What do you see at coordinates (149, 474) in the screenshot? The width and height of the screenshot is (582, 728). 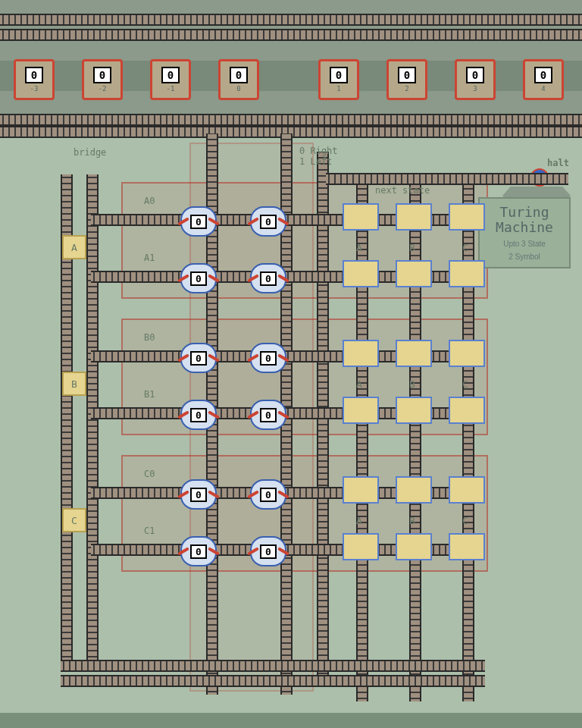 I see `row-label: C0` at bounding box center [149, 474].